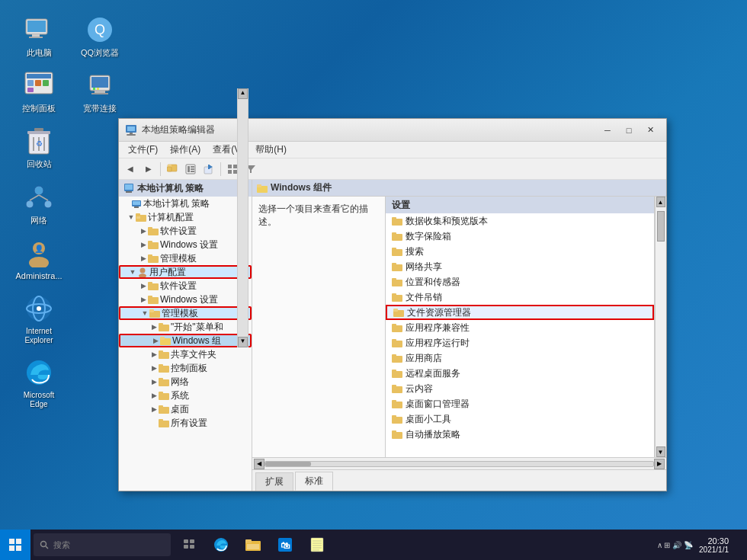  I want to click on expand-control-panel: ▶, so click(154, 368).